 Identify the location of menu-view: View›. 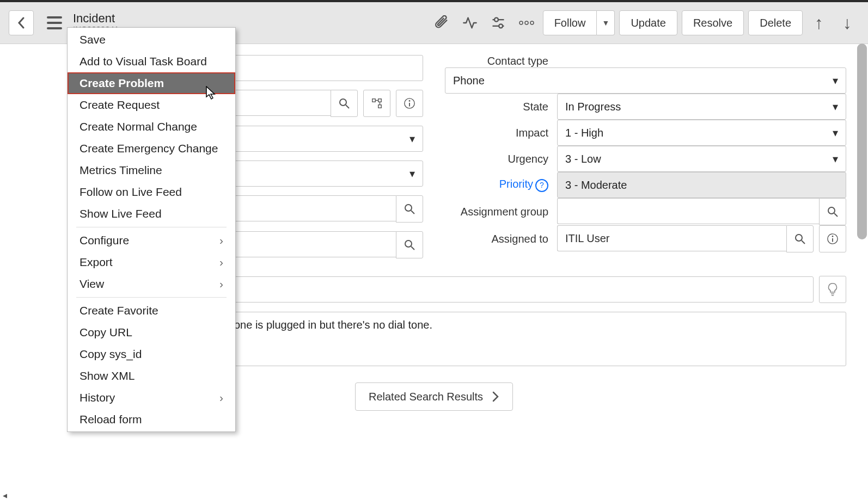
(151, 284).